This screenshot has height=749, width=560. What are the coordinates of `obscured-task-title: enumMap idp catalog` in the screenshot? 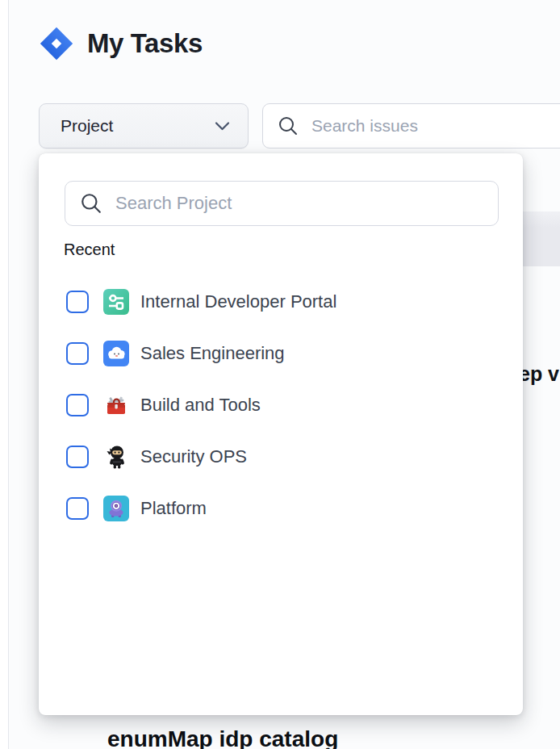 It's located at (223, 737).